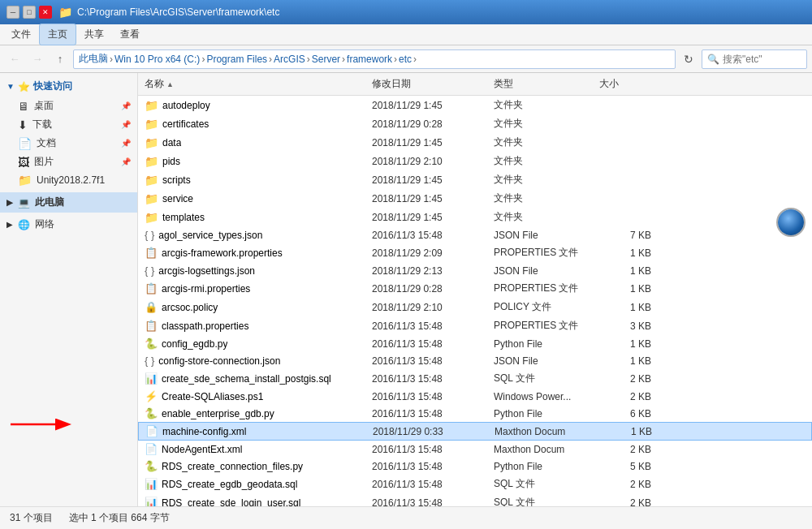 This screenshot has width=812, height=529. Describe the element at coordinates (68, 224) in the screenshot. I see `sidebar-item-network: ▶ 🌐 网络` at that location.